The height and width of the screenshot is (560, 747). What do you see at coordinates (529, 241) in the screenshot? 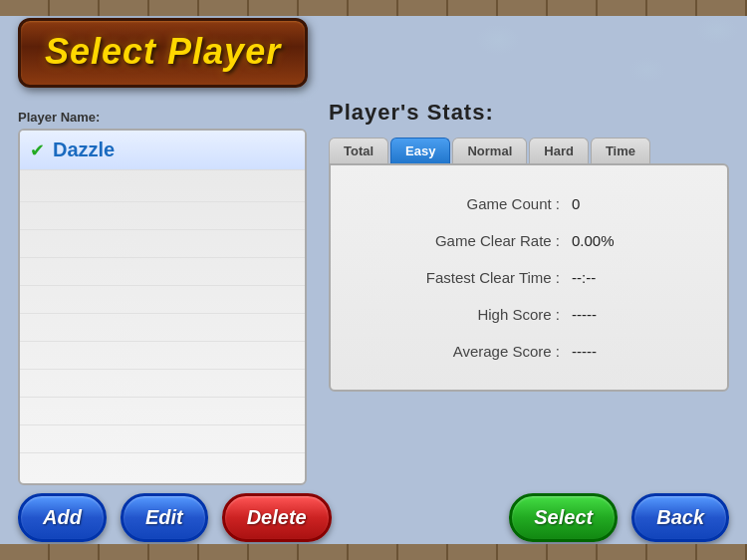
I see `stat-row-clear-rate: Game Clear Rate : 0.00%` at bounding box center [529, 241].